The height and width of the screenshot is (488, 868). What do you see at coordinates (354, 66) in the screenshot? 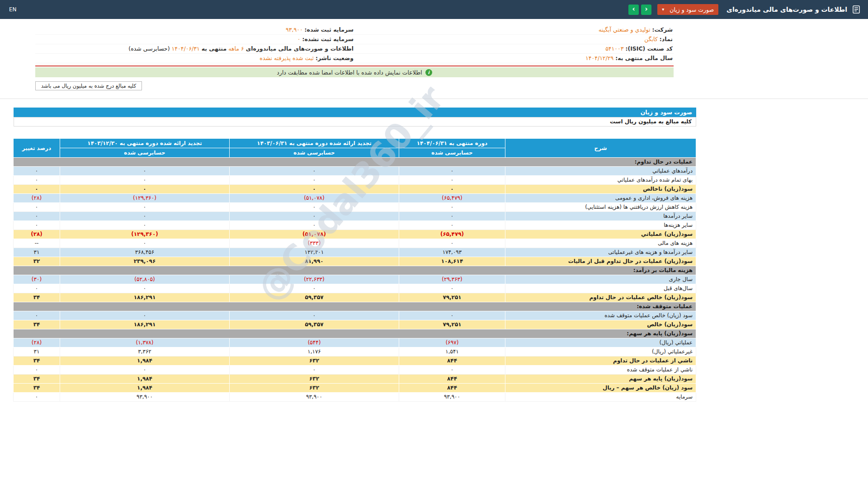
I see `red-divider` at bounding box center [354, 66].